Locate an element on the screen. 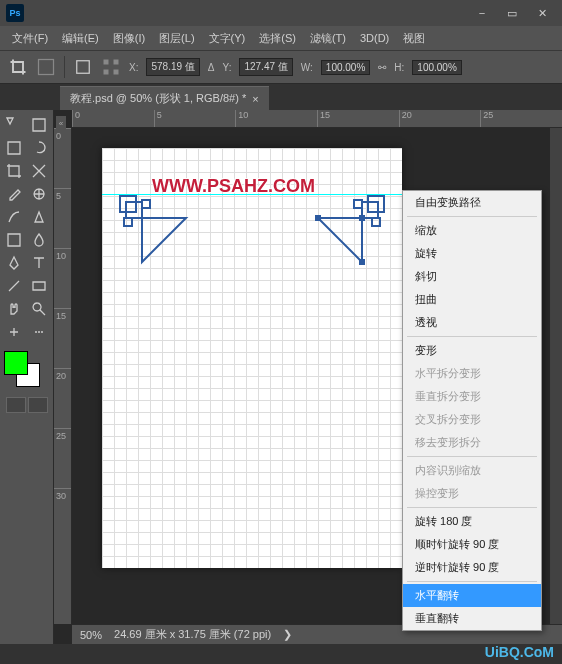 Image resolution: width=562 pixels, height=664 pixels. menu-item: 编辑(E) is located at coordinates (80, 38).